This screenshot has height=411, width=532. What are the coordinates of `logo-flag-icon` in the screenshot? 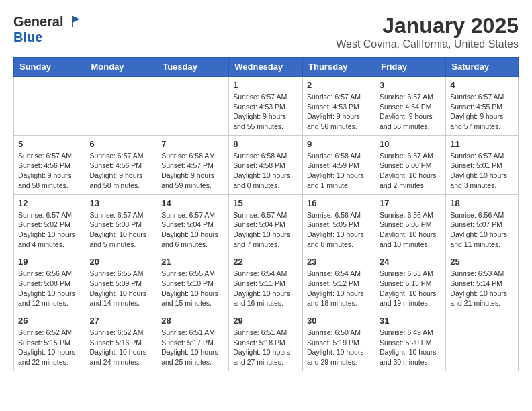 It's located at (73, 21).